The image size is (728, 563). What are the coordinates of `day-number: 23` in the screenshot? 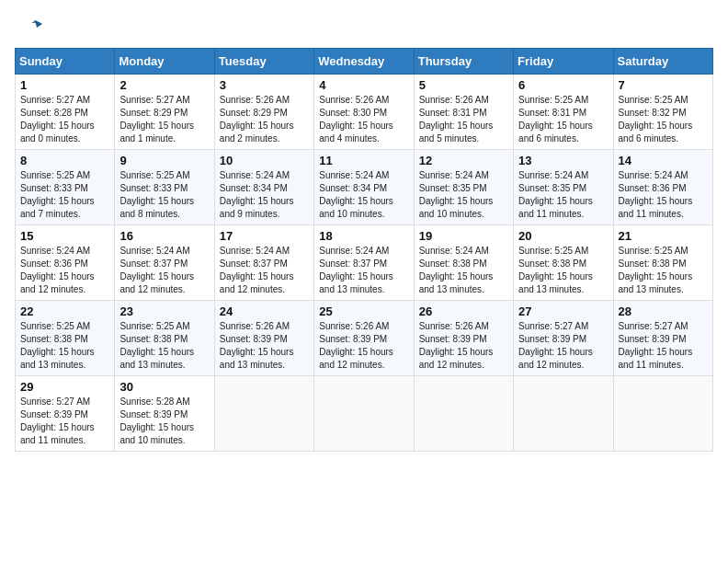 It's located at (164, 311).